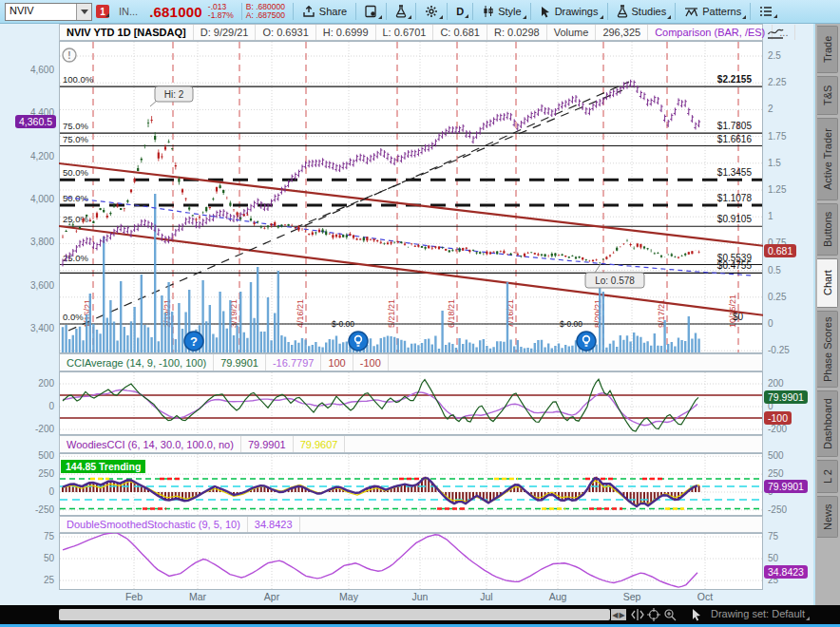  Describe the element at coordinates (697, 615) in the screenshot. I see `cursor-mode-icon` at that location.